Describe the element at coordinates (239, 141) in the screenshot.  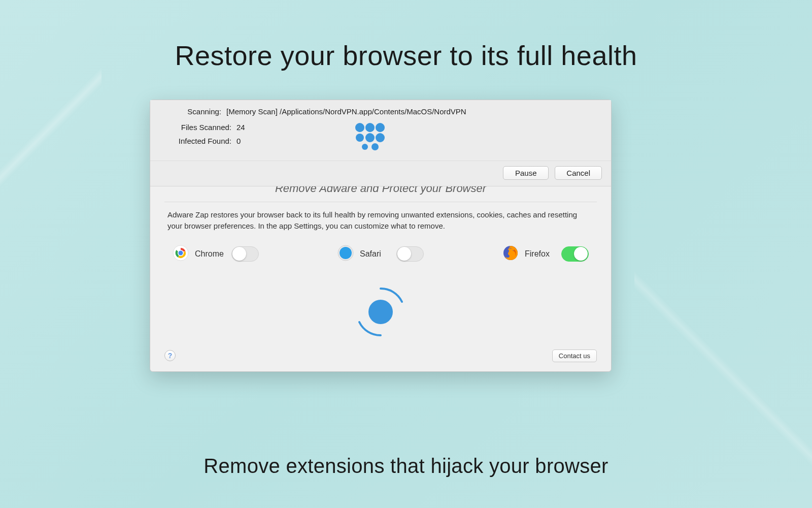
I see `infected-found-value: 0` at that location.